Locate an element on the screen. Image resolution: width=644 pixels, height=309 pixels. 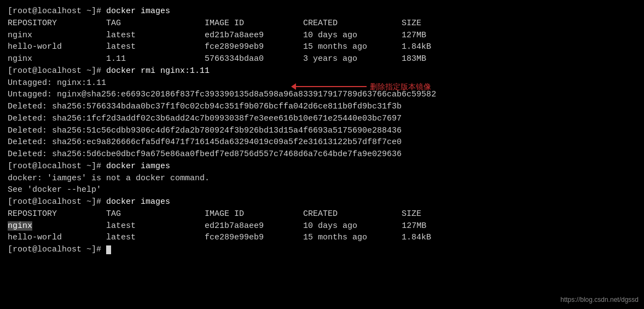
cmd-1: docker images is located at coordinates (138, 11).